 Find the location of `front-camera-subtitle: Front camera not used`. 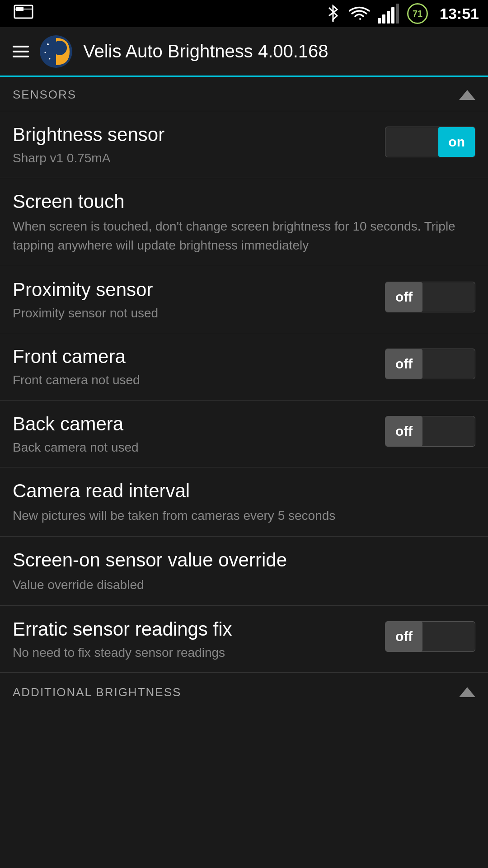

front-camera-subtitle: Front camera not used is located at coordinates (194, 380).